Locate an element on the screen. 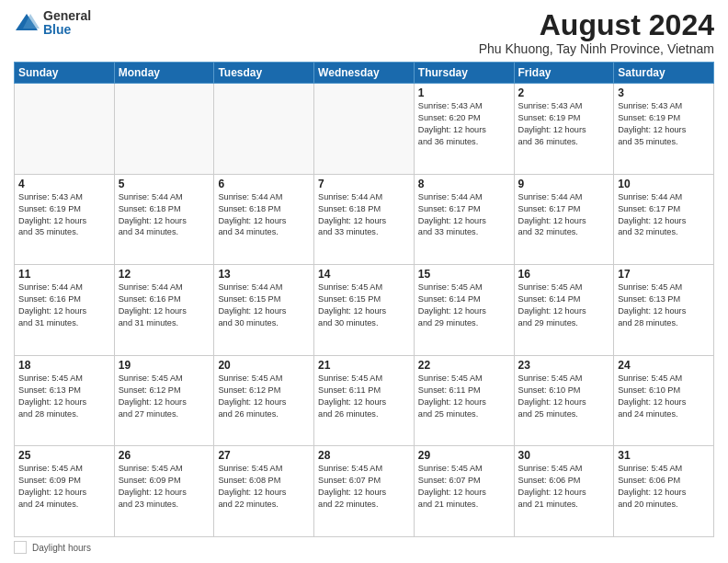  day-number: 1 is located at coordinates (464, 93).